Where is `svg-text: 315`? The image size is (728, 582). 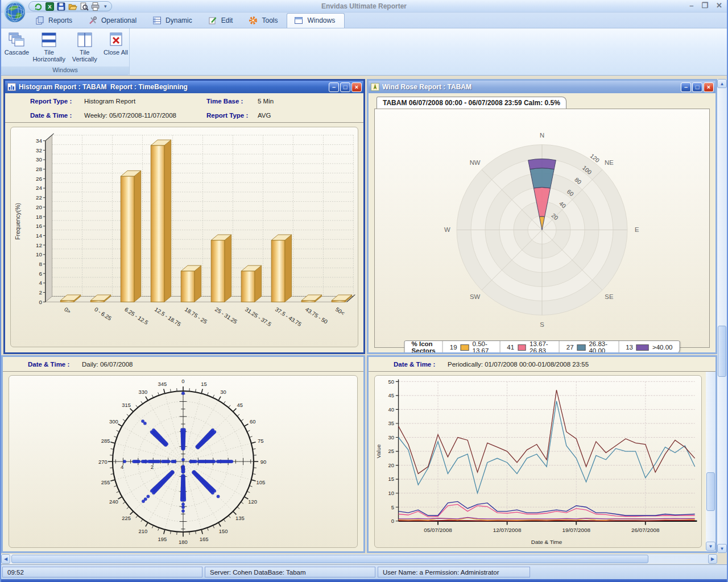 svg-text: 315 is located at coordinates (126, 405).